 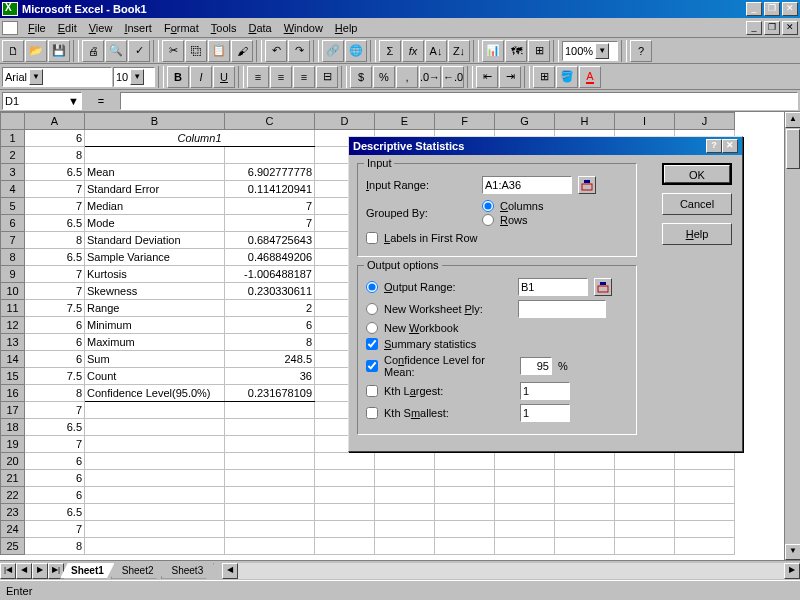 I want to click on comma-icon: ,, so click(x=407, y=77).